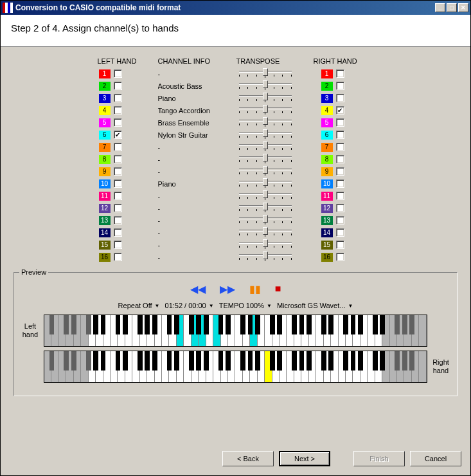 This screenshot has width=471, height=476. What do you see at coordinates (125, 147) in the screenshot?
I see `left-hand-cell: 7` at bounding box center [125, 147].